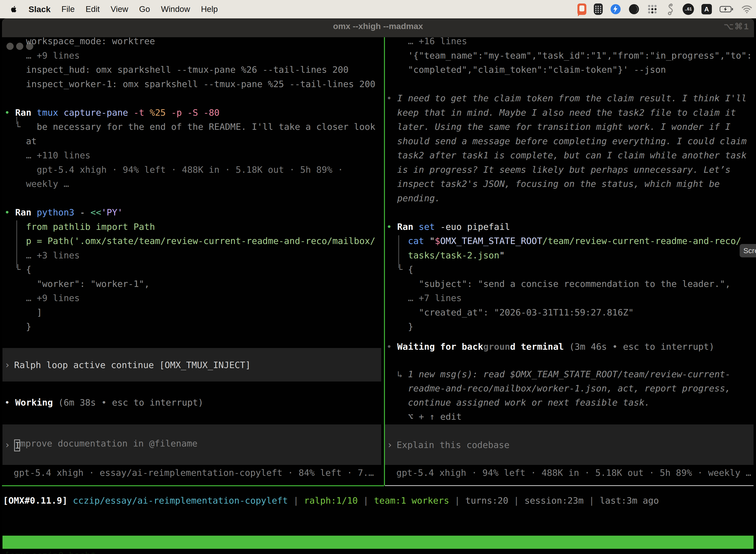 This screenshot has width=756, height=554. What do you see at coordinates (119, 9) in the screenshot?
I see `menu-view: View` at bounding box center [119, 9].